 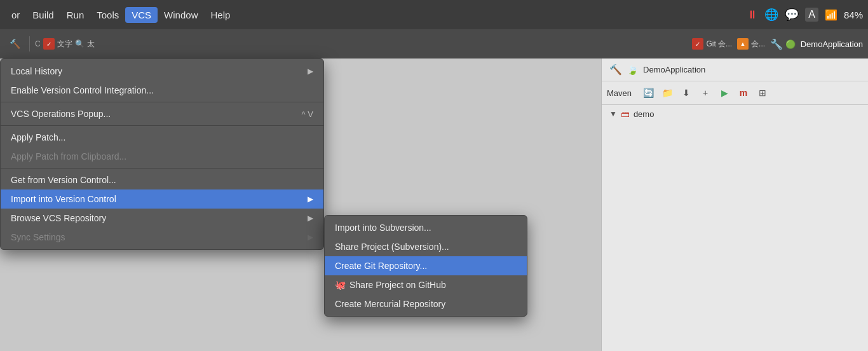 What do you see at coordinates (15, 15) in the screenshot?
I see `menubar-item-or: or` at bounding box center [15, 15].